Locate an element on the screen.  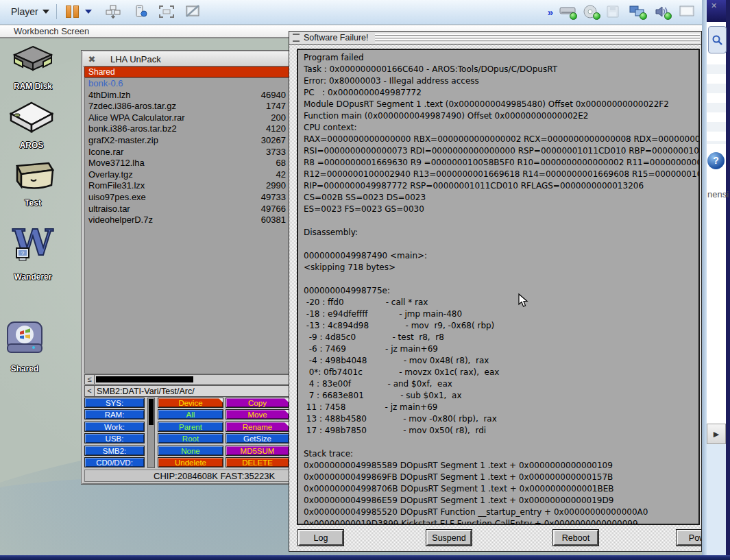
collapse-gadget: ≤ is located at coordinates (89, 380).